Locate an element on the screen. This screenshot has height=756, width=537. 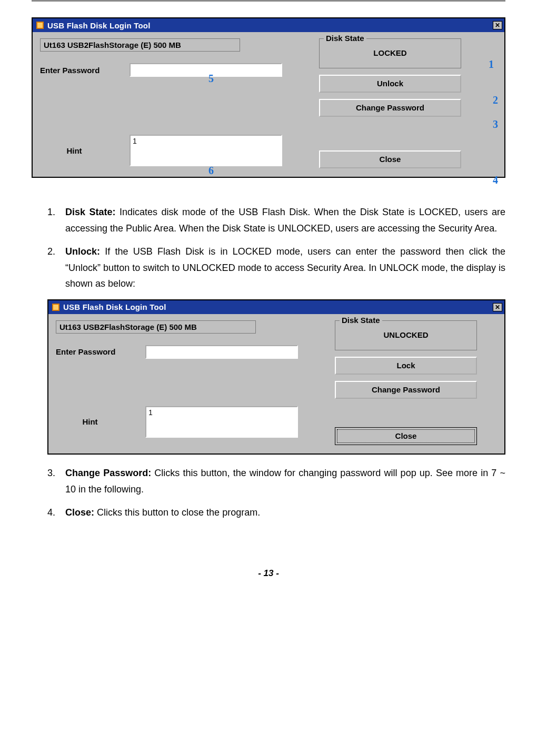
list-body: Disk State: Indicates disk mode of the U… is located at coordinates (285, 220).